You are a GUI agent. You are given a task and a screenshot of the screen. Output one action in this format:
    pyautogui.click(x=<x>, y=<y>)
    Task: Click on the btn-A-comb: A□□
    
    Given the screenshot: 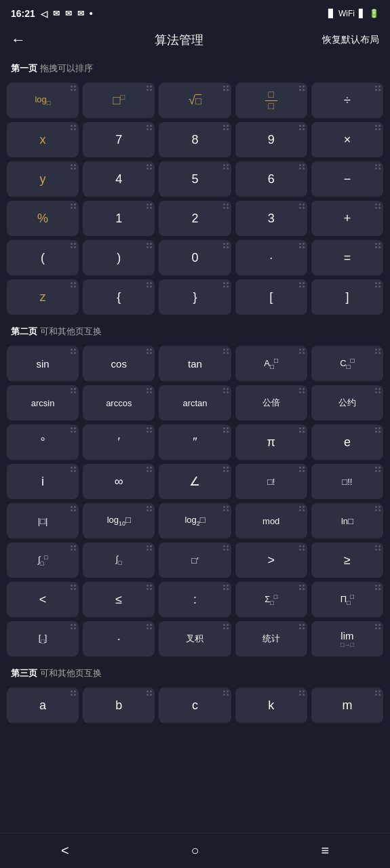 What is the action you would take?
    pyautogui.click(x=271, y=363)
    